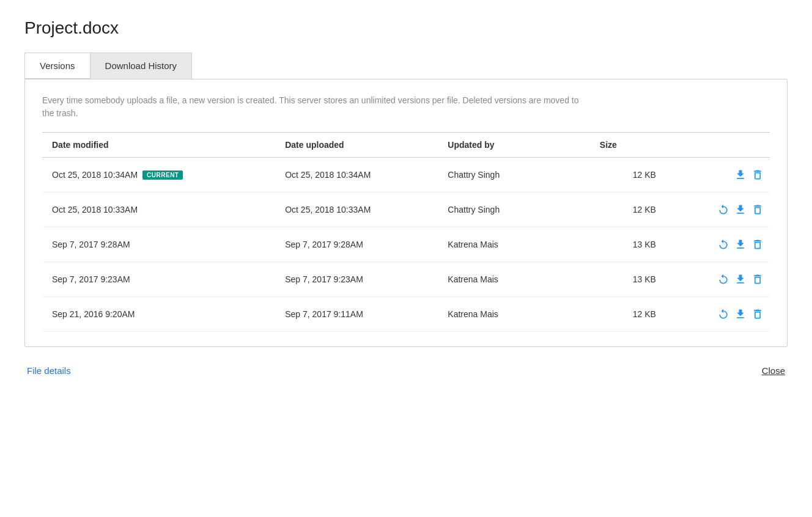 The height and width of the screenshot is (517, 812). I want to click on cell-date-modified: Oct 25, 2018 10:34AMCURRENT, so click(159, 175).